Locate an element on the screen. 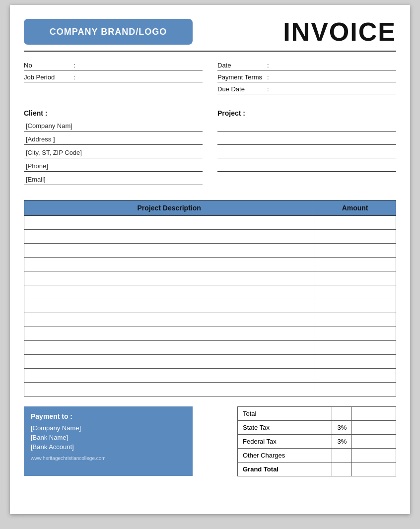 The height and width of the screenshot is (529, 420). client-field-text-3: [Phone] is located at coordinates (37, 166).